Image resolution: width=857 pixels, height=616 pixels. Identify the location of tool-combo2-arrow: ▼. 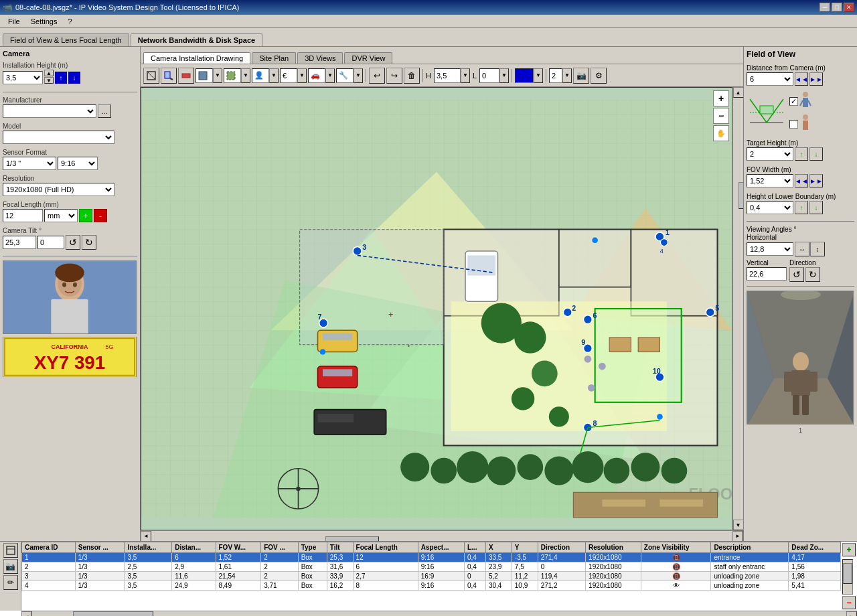
(358, 76).